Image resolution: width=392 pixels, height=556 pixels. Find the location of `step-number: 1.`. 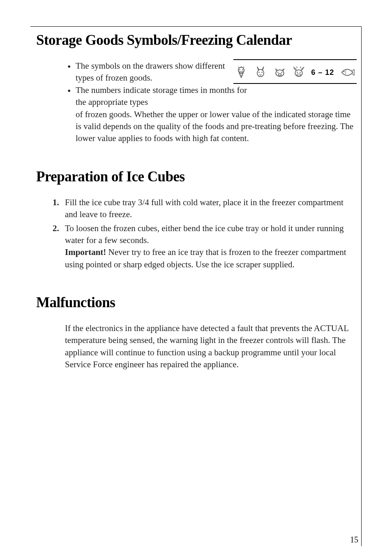

step-number: 1. is located at coordinates (56, 202).